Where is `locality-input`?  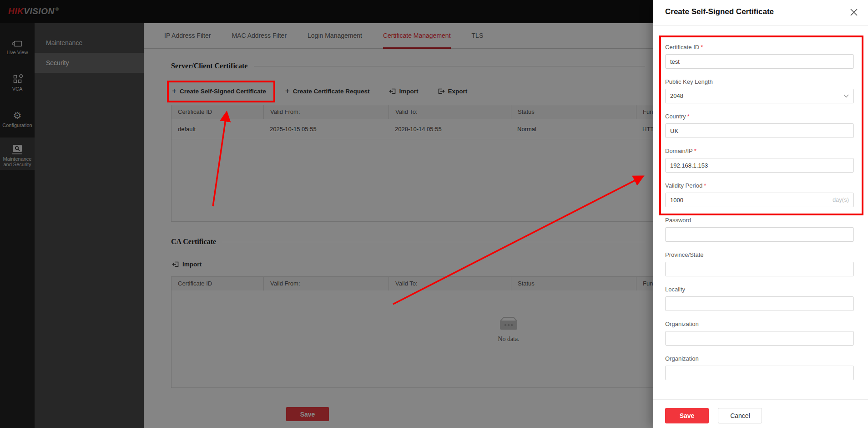 locality-input is located at coordinates (760, 304).